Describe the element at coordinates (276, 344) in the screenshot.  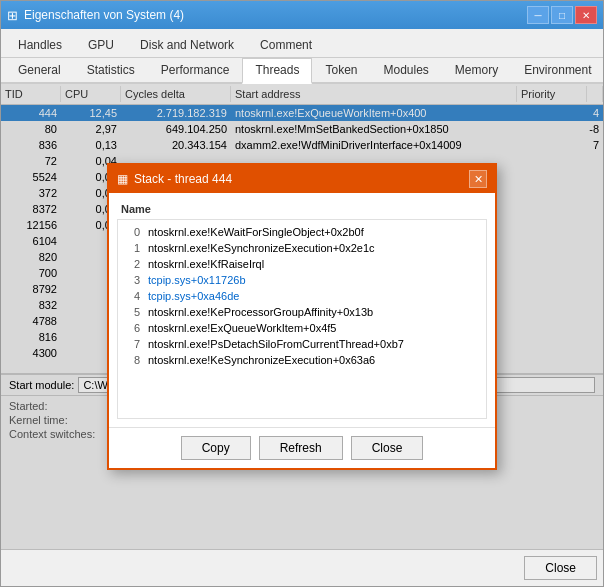
I see `stack-address: ntoskrnl.exe!PsDetachSiloFromCurrentThre…` at that location.